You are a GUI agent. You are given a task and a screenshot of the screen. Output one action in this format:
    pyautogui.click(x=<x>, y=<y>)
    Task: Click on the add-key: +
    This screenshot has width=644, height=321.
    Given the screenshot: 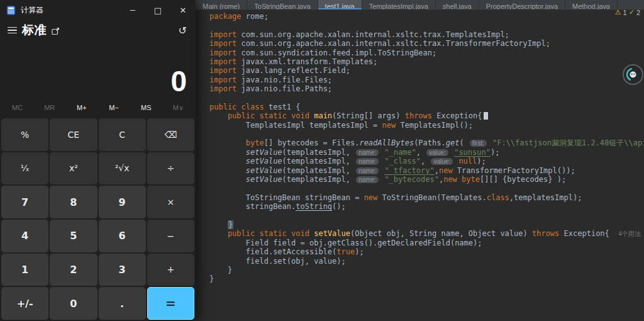 What is the action you would take?
    pyautogui.click(x=171, y=270)
    